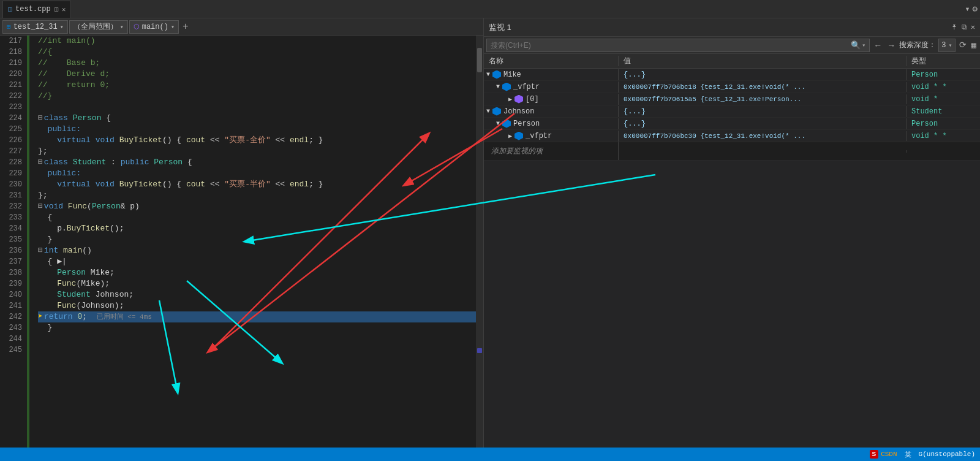  Describe the element at coordinates (488, 75) in the screenshot. I see `expand-mike-arrow: ▼` at that location.